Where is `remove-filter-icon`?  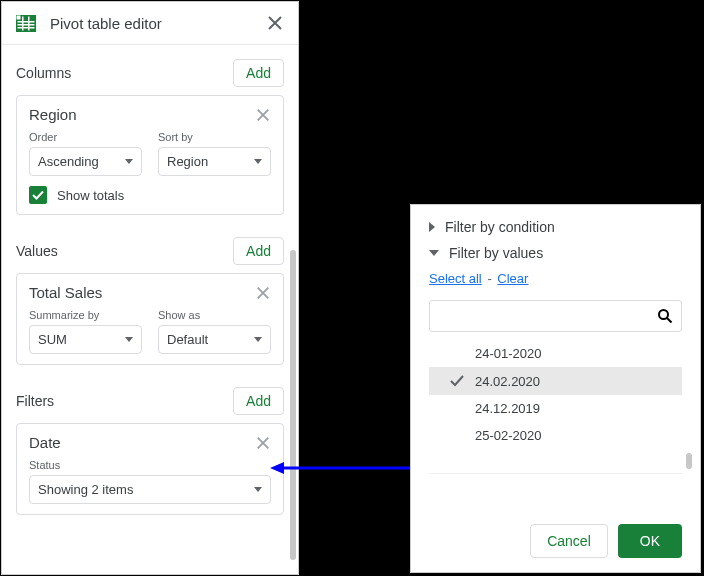 remove-filter-icon is located at coordinates (263, 443).